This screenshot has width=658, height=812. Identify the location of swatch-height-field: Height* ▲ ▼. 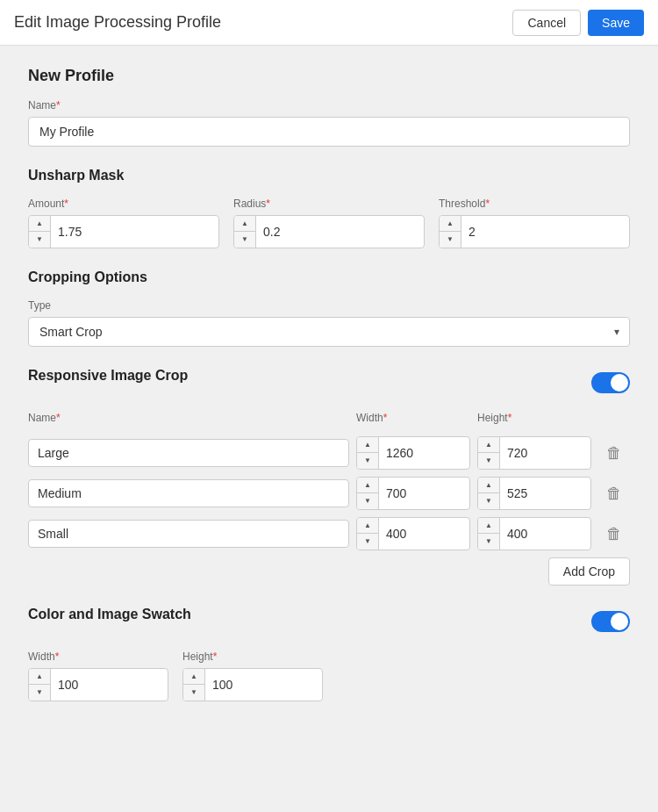
(253, 676).